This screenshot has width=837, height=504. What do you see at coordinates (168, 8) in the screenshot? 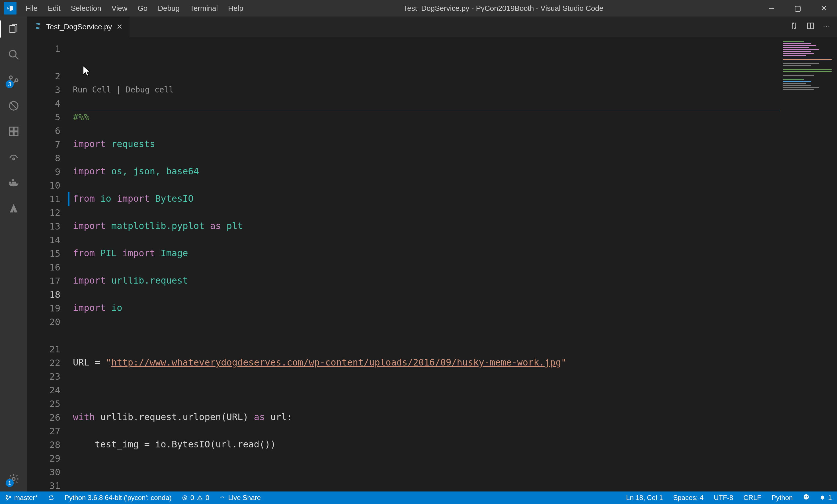
I see `menu-debug: Debug` at bounding box center [168, 8].